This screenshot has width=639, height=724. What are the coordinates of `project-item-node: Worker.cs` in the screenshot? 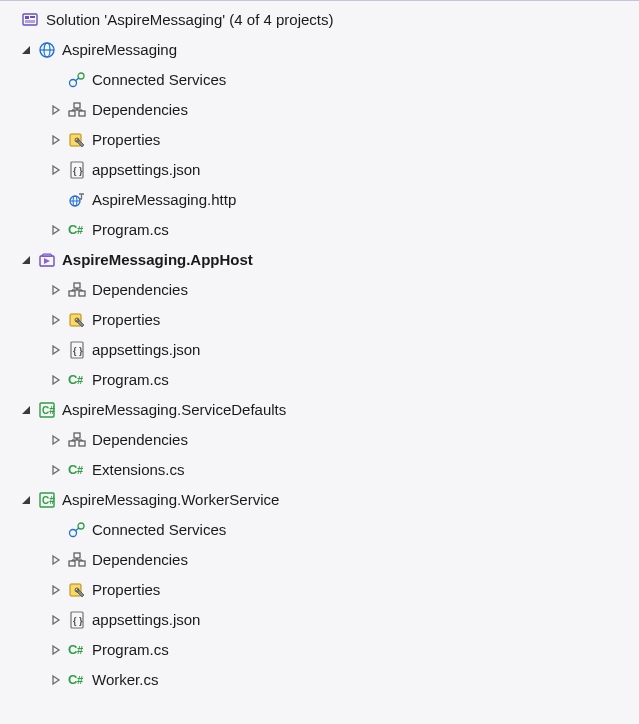 It's located at (320, 680).